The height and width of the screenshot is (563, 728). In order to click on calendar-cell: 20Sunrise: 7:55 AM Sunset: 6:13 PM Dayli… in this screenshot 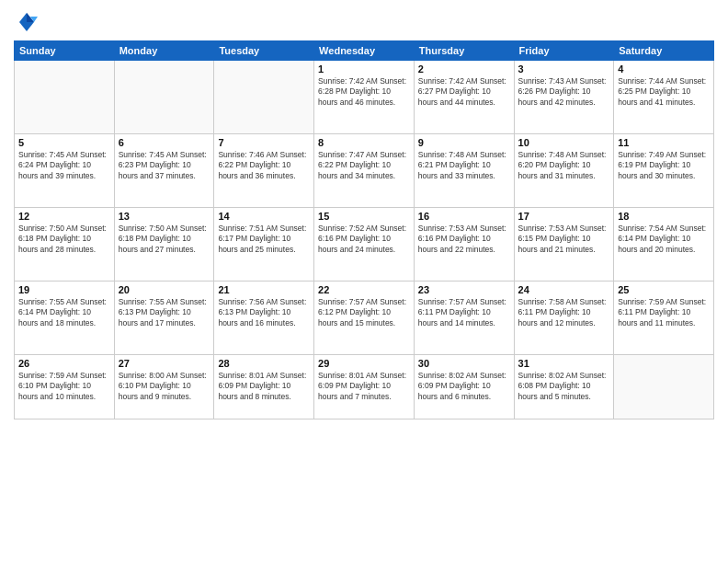, I will do `click(164, 318)`.